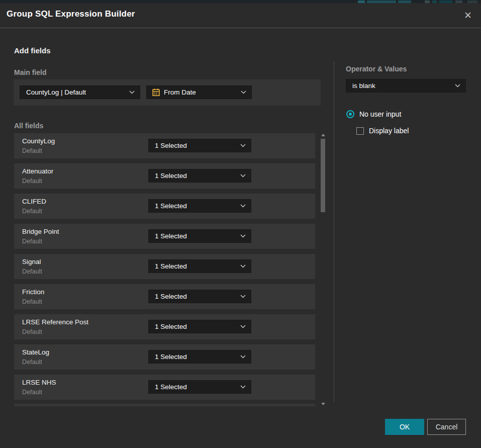 Image resolution: width=481 pixels, height=448 pixels. What do you see at coordinates (167, 93) in the screenshot?
I see `main-field-panel: CountyLog | Default From Date` at bounding box center [167, 93].